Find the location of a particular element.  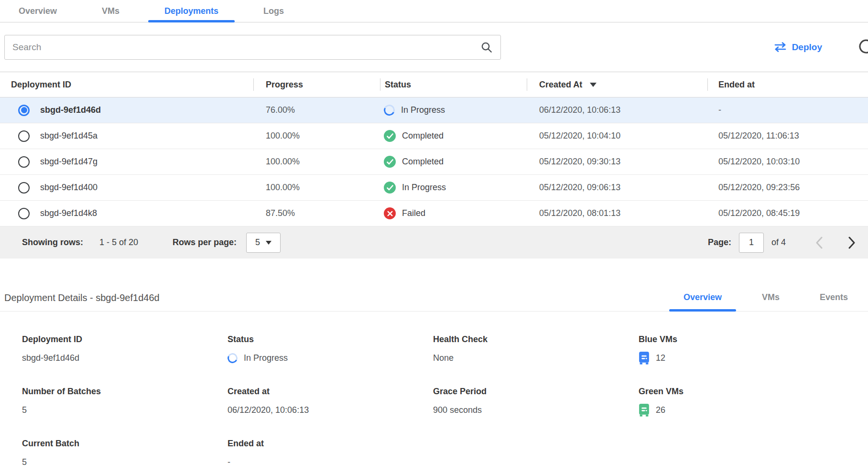

ended-at-value: - is located at coordinates (788, 110).